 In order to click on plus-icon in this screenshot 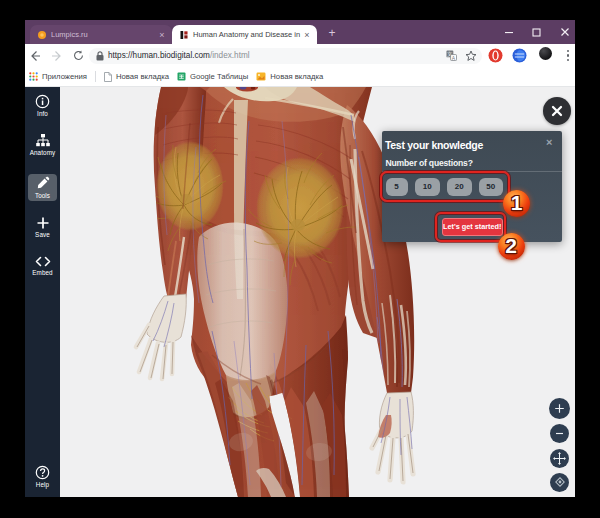, I will do `click(560, 408)`.